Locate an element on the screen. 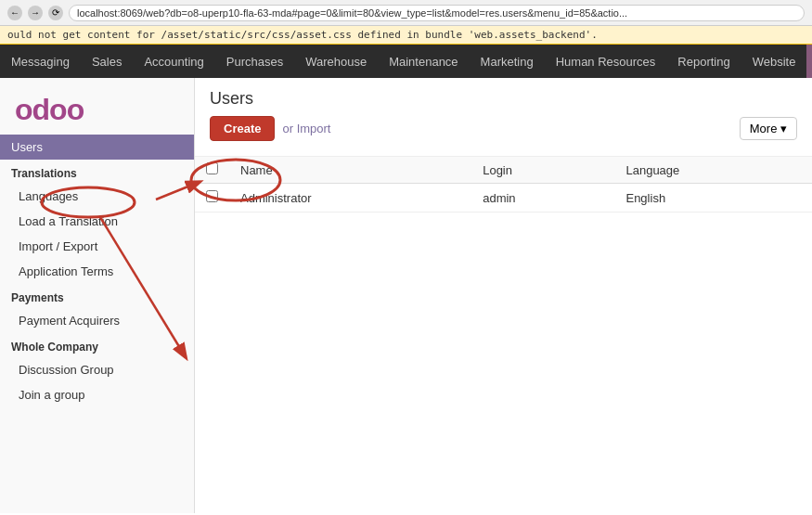 The width and height of the screenshot is (812, 515). row-checkbox-cell is located at coordinates (212, 199).